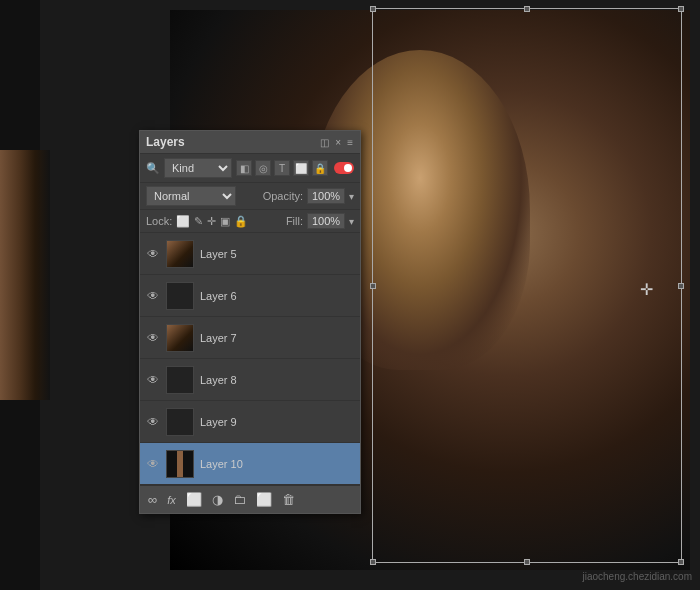 The height and width of the screenshot is (590, 700). What do you see at coordinates (25, 275) in the screenshot?
I see `left-face-partial` at bounding box center [25, 275].